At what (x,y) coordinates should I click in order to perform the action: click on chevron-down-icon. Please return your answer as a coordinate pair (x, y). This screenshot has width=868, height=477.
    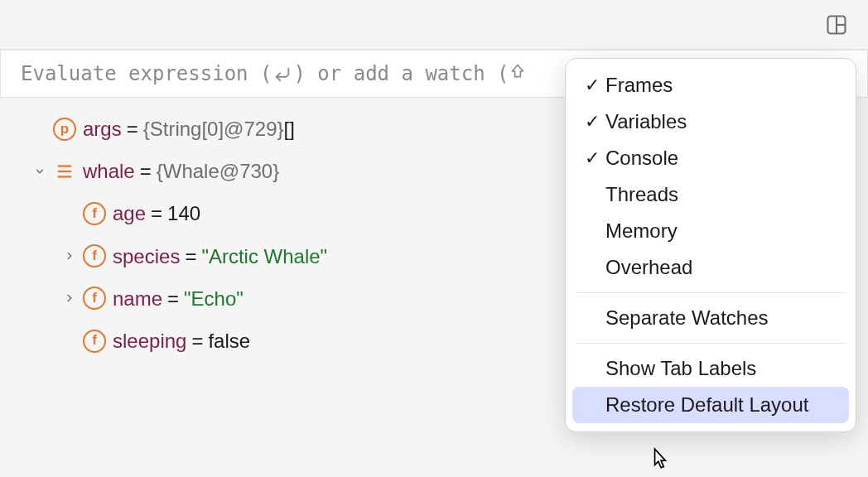
    Looking at the image, I should click on (40, 171).